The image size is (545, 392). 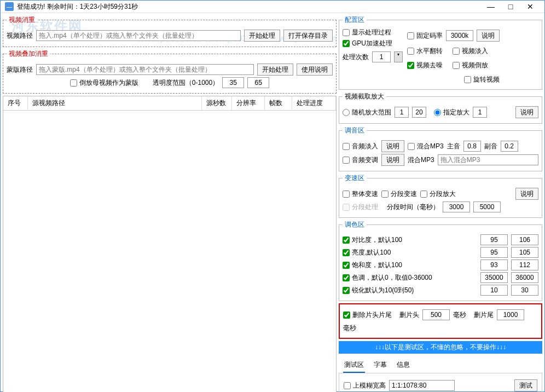 What do you see at coordinates (364, 385) in the screenshot?
I see `upper-blur-checkbox: 上模糊宽高` at bounding box center [364, 385].